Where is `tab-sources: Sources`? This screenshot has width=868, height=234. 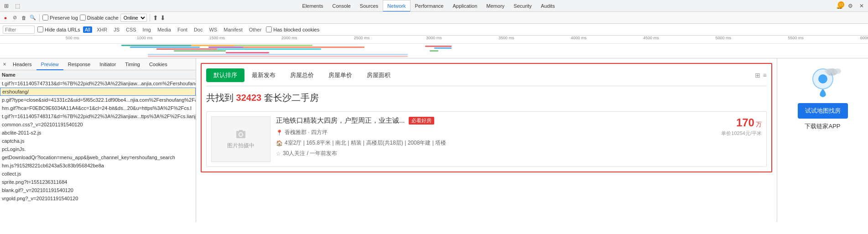
tab-sources: Sources is located at coordinates (369, 6).